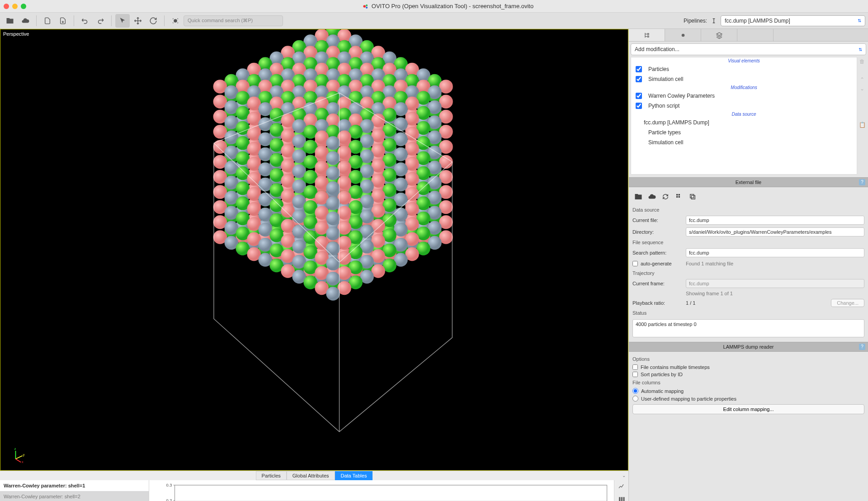 The image size is (868, 501). Describe the element at coordinates (635, 264) in the screenshot. I see `auto-generate-checkbox` at that location.